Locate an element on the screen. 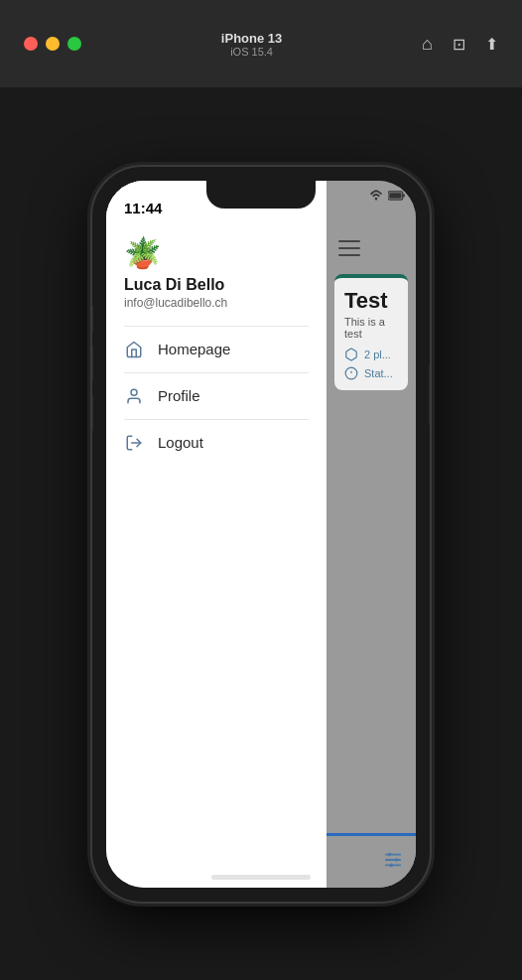 Image resolution: width=522 pixels, height=980 pixels. camera-toolbar-icon: ⊡ is located at coordinates (458, 44).